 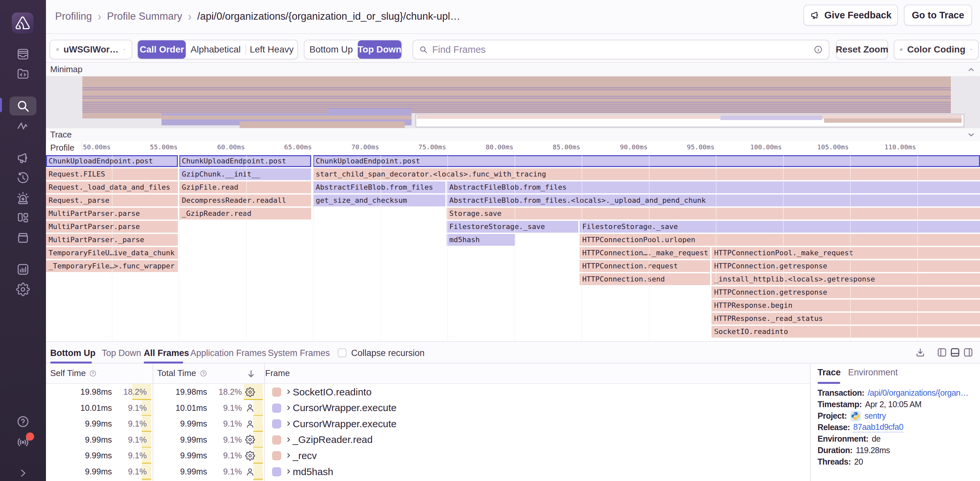 What do you see at coordinates (162, 49) in the screenshot?
I see `sort-call-order-button: Call Order` at bounding box center [162, 49].